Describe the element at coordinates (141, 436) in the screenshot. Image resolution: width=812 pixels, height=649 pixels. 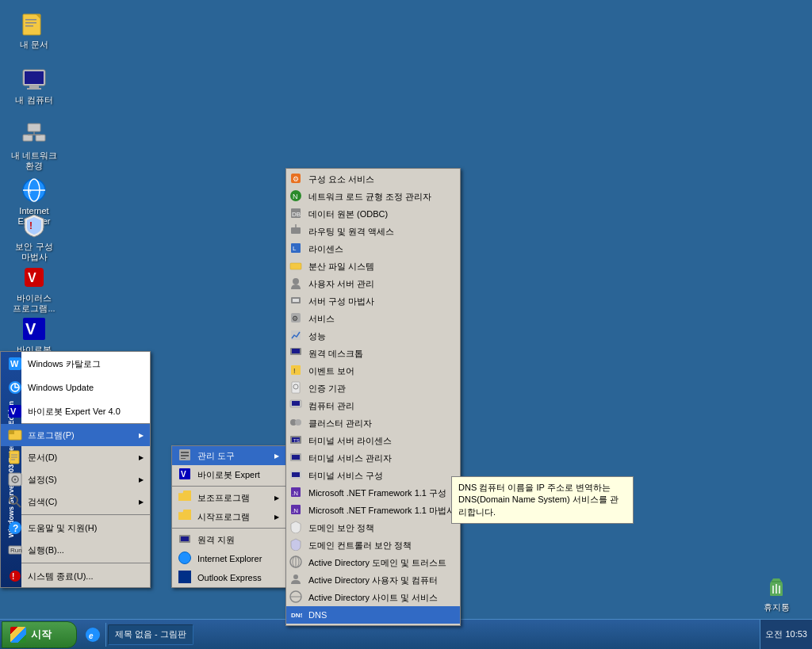
I see `programs-arrow: ▶` at that location.